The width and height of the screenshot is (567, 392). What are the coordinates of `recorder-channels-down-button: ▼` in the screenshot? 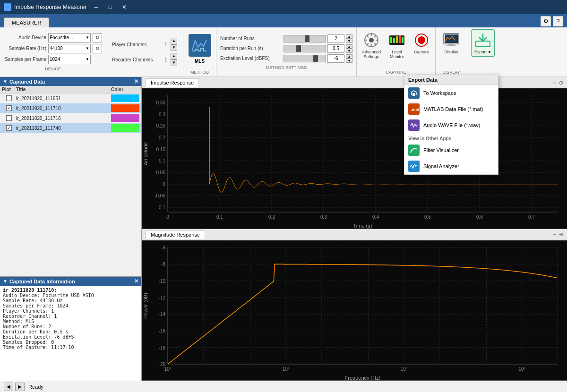 It's located at (174, 63).